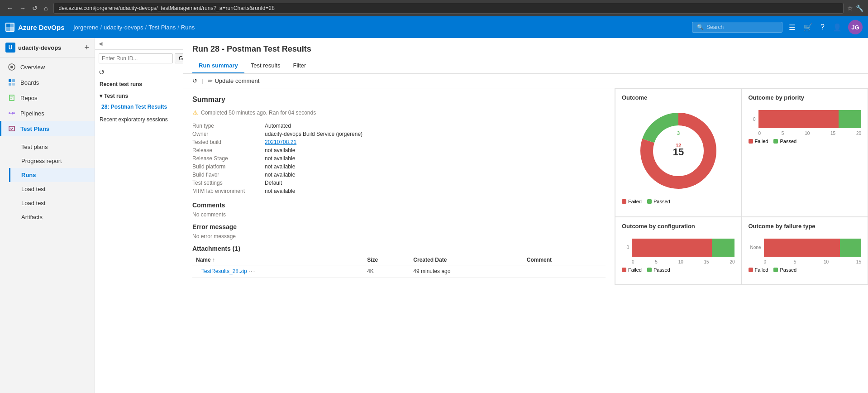  Describe the element at coordinates (162, 27) in the screenshot. I see `breadcrumb-testplans: Test Plans` at that location.